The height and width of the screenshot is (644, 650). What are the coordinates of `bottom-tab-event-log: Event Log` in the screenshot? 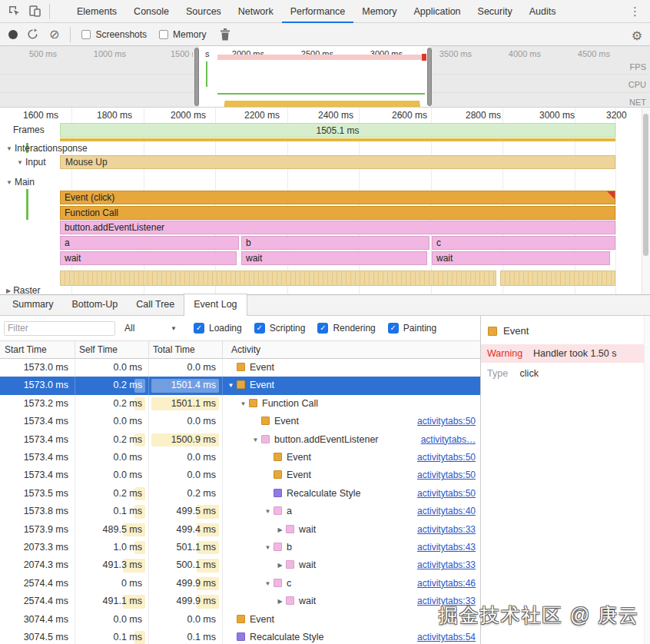 It's located at (215, 304).